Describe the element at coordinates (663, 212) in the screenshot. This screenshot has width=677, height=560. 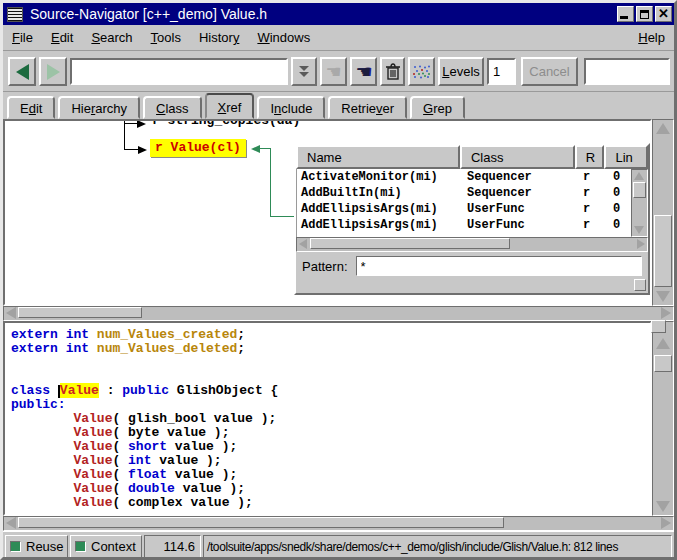
I see `graph-vscrollbar` at that location.